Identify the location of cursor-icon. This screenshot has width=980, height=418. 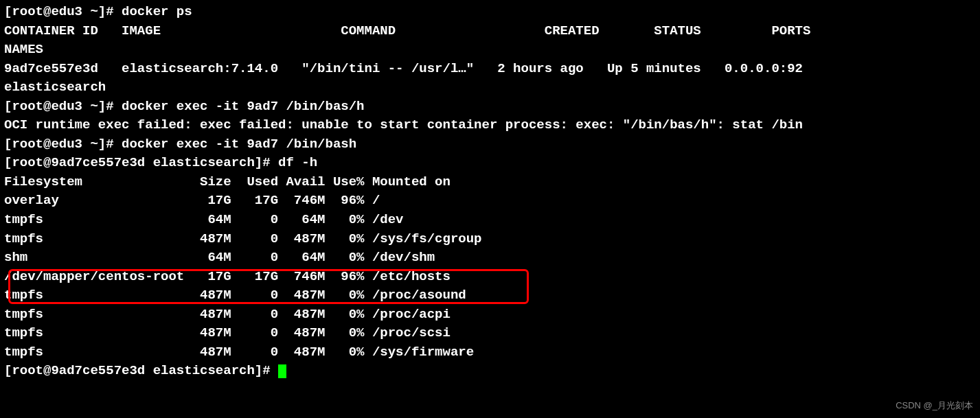
(282, 371).